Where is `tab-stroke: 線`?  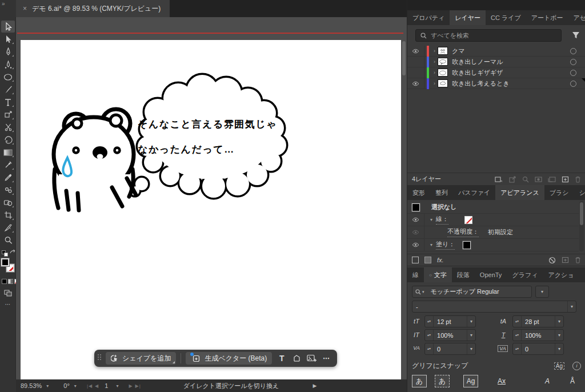
tab-stroke: 線 is located at coordinates (416, 275).